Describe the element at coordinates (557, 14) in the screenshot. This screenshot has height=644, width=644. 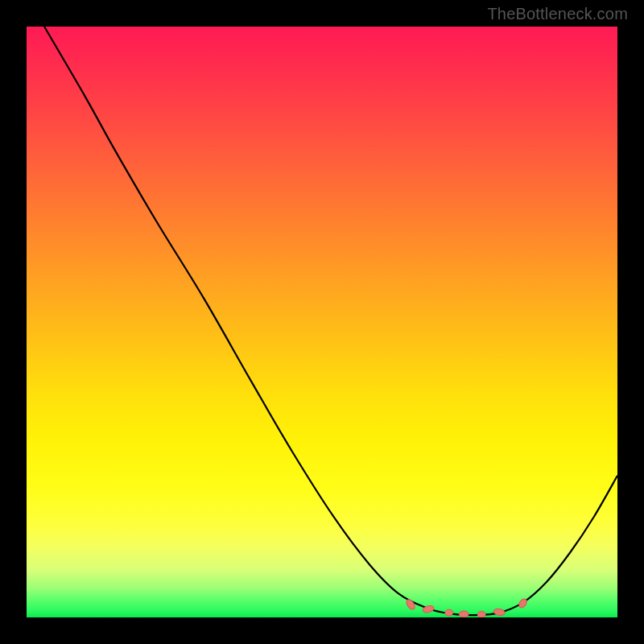
I see `watermark-text: TheBottleneck.com` at that location.